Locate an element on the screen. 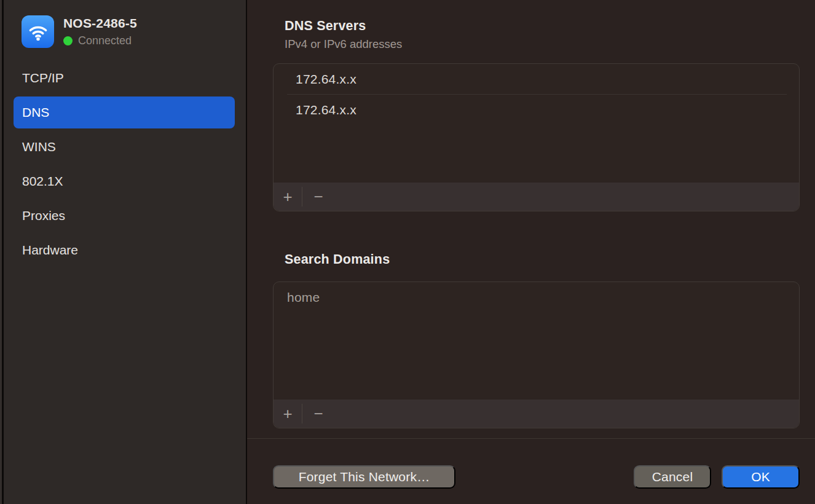 The width and height of the screenshot is (815, 504). network-meta: NOS-2486-5 Connected is located at coordinates (100, 32).